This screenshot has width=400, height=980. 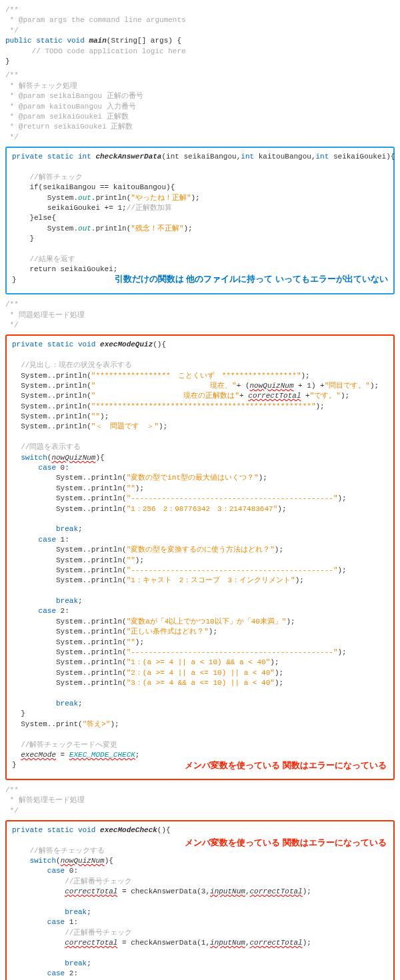 I want to click on code-javadoc-answer: /** * 解答処理モード処理 */, so click(x=200, y=801).